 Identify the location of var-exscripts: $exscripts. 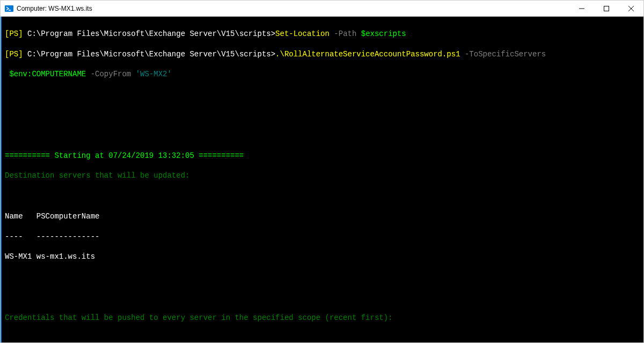
(384, 34).